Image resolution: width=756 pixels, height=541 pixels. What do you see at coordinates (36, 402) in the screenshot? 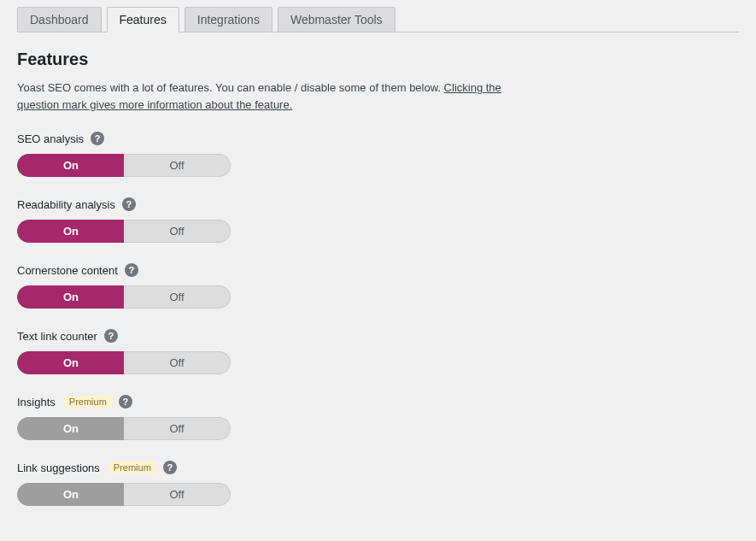
I see `feature-label: Insights` at bounding box center [36, 402].